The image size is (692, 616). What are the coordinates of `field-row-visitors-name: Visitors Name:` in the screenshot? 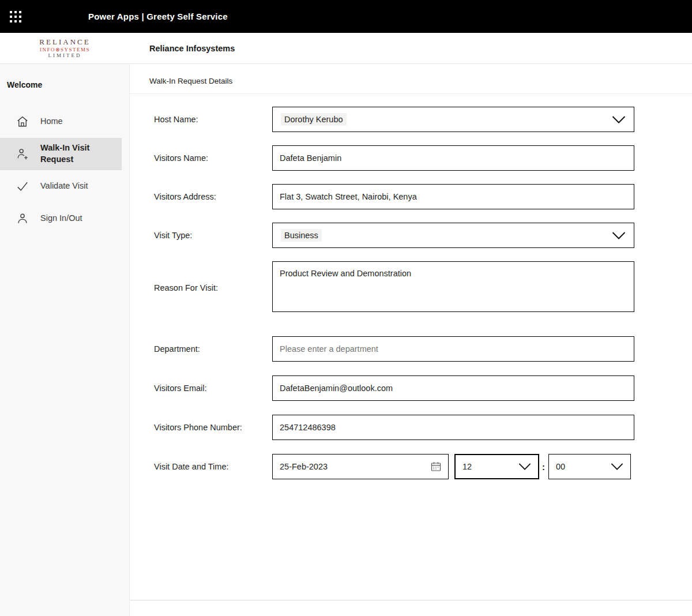 It's located at (423, 158).